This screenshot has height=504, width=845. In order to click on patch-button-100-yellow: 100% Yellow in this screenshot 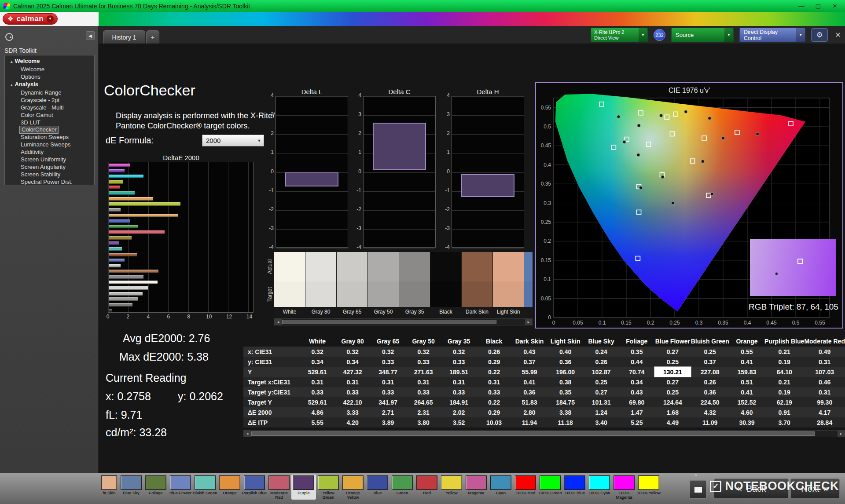, I will do `click(649, 487)`.